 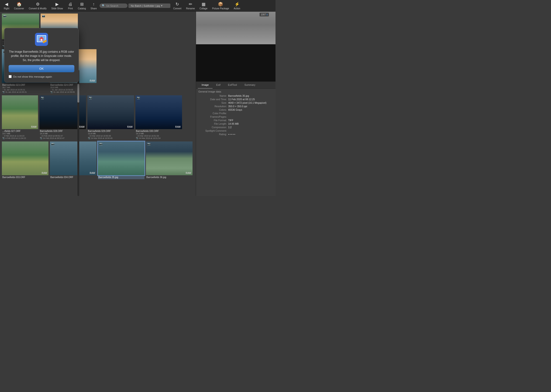 I want to click on toolbar-share: ↑ Share, so click(x=94, y=6).